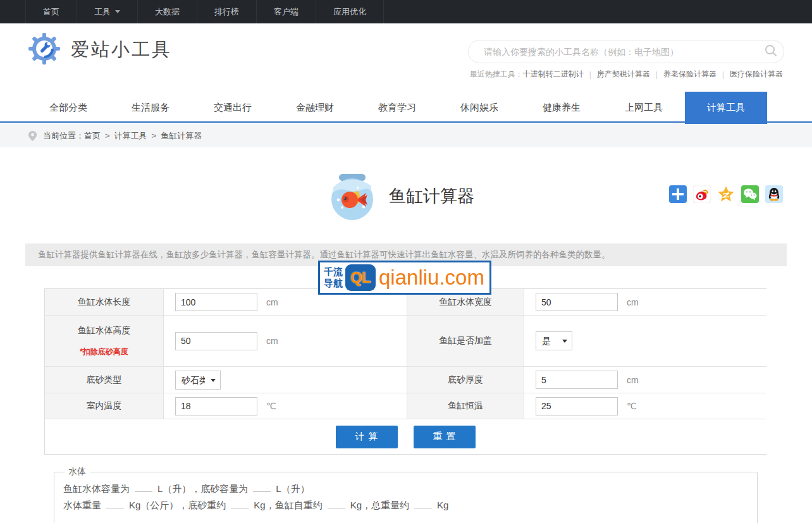 This screenshot has width=812, height=523. Describe the element at coordinates (443, 505) in the screenshot. I see `result-text: Kg` at that location.